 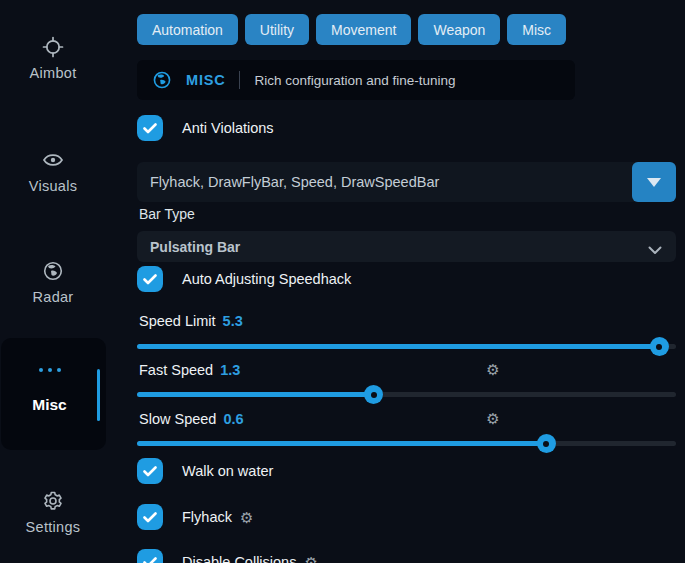 What do you see at coordinates (54, 394) in the screenshot?
I see `sidebar-item-misc: Misc` at bounding box center [54, 394].